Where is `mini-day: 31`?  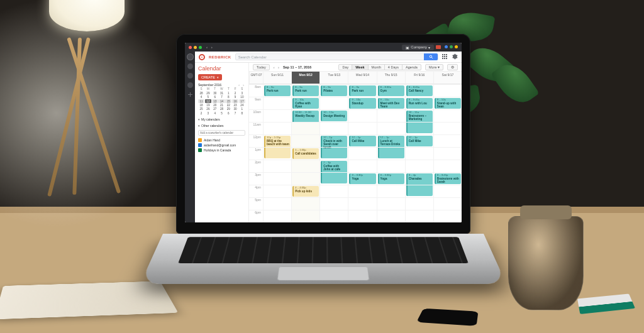
mini-day: 31 is located at coordinates (221, 93).